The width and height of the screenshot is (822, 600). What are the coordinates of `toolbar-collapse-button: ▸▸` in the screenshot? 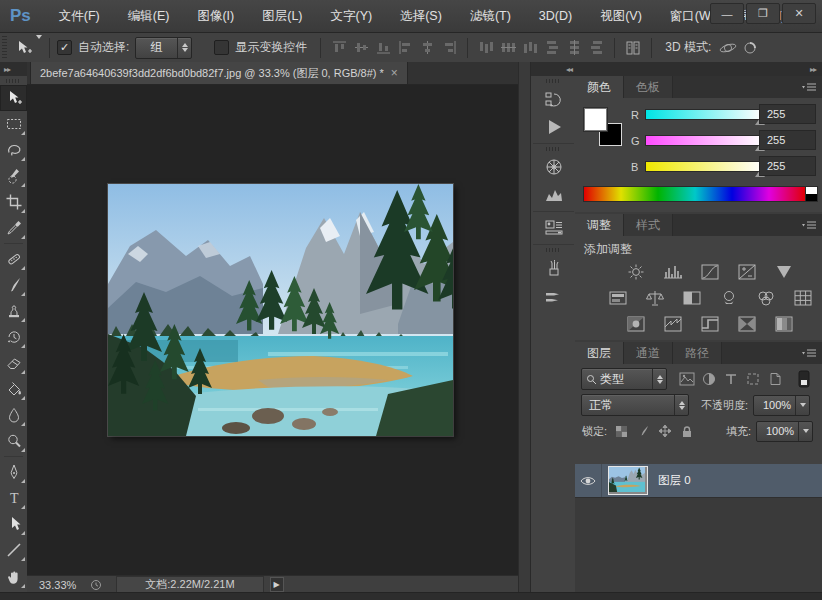 It's located at (14, 69).